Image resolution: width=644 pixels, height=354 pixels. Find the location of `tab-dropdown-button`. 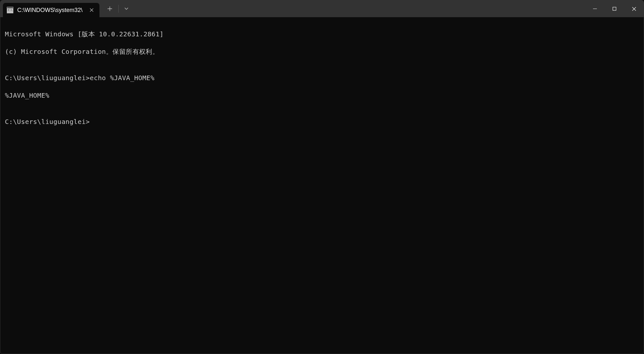

tab-dropdown-button is located at coordinates (126, 9).